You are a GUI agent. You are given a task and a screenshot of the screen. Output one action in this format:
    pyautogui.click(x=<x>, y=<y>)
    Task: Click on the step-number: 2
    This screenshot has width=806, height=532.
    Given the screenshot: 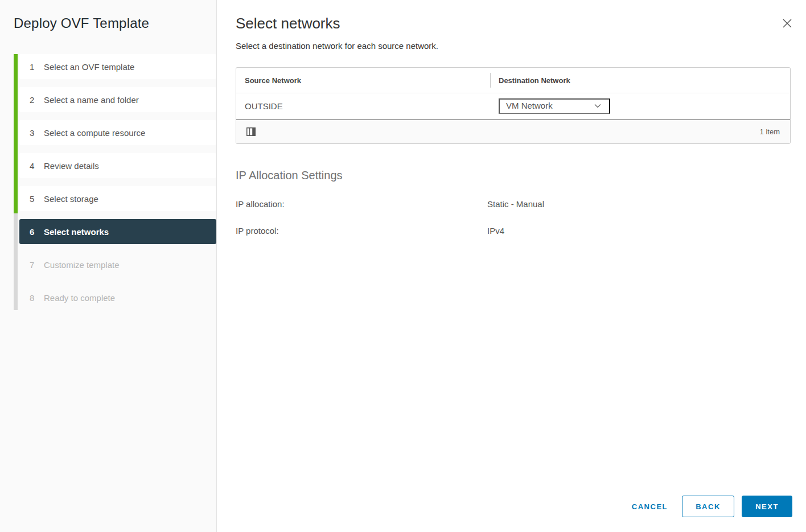 What is the action you would take?
    pyautogui.click(x=36, y=100)
    